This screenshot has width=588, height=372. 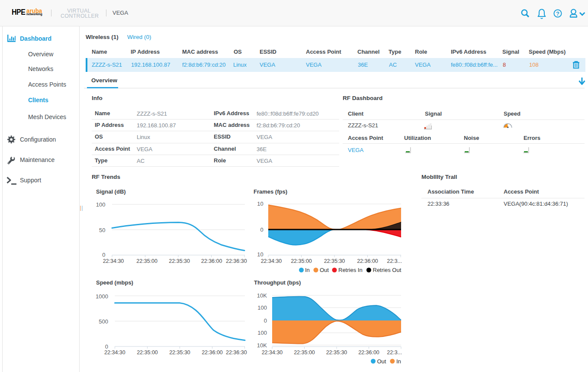 I want to click on svg-text: 1000, so click(x=102, y=296).